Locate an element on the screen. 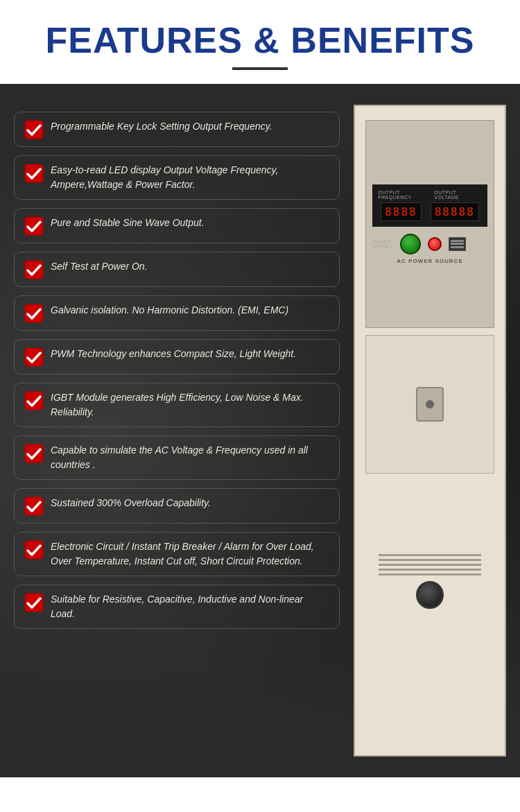 The height and width of the screenshot is (812, 520). header-underline is located at coordinates (260, 69).